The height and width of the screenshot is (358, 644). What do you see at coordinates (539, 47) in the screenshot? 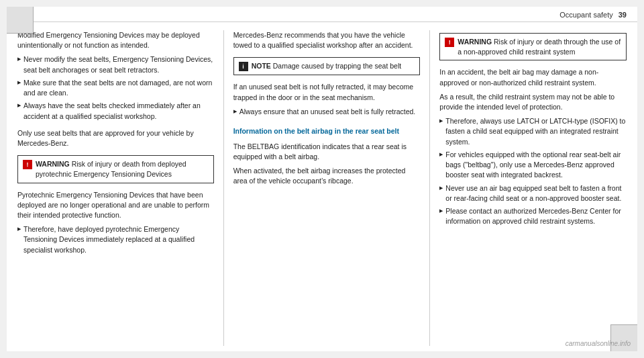
I see `warning-text: WARNING Risk of injury or death through …` at bounding box center [539, 47].